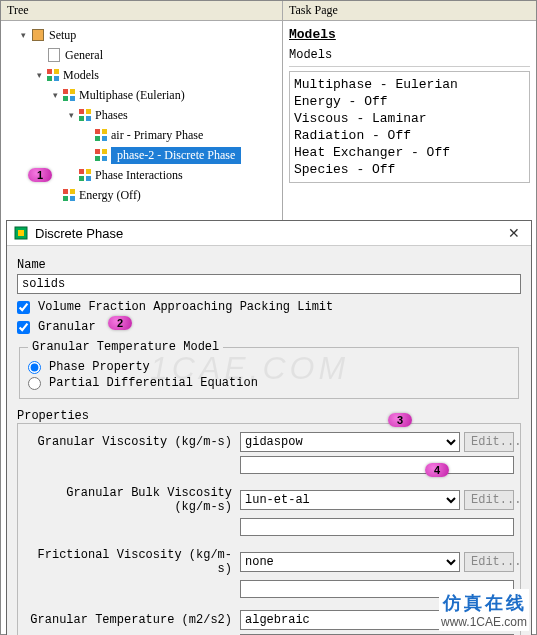 This screenshot has height=635, width=537. Describe the element at coordinates (485, 603) in the screenshot. I see `footer-cn: 仿真在线` at that location.